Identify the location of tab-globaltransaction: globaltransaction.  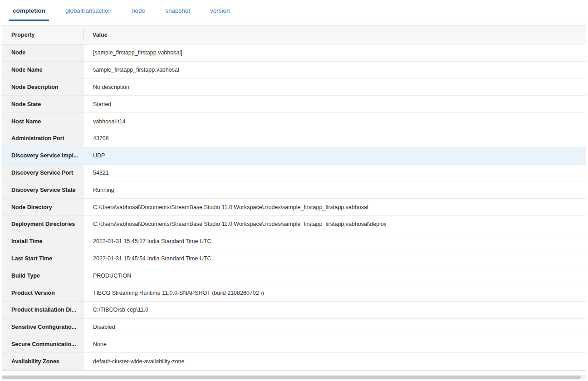
(88, 10).